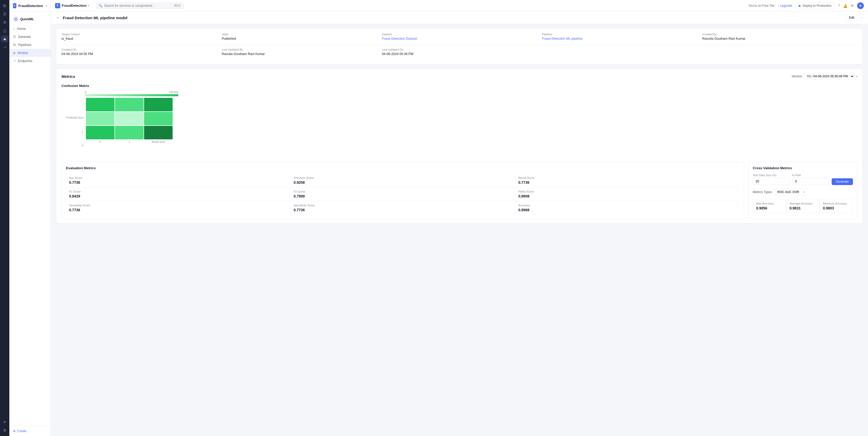 The width and height of the screenshot is (868, 436). Describe the element at coordinates (800, 6) in the screenshot. I see `deploy-icon: ▶` at that location.